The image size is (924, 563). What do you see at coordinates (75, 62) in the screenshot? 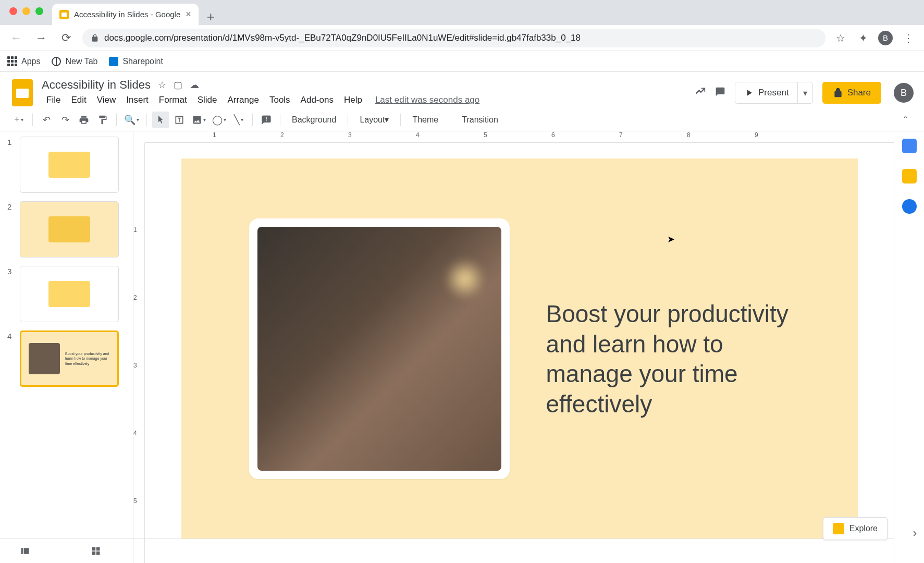
I see `new-tab-bookmark: New Tab` at bounding box center [75, 62].